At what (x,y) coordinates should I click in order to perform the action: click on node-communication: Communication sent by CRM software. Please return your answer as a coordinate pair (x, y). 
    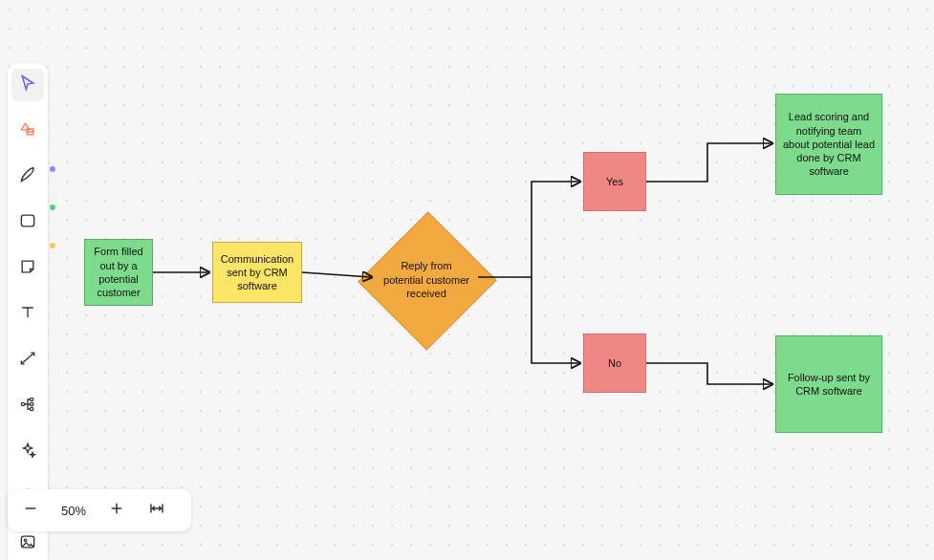
    Looking at the image, I should click on (257, 272).